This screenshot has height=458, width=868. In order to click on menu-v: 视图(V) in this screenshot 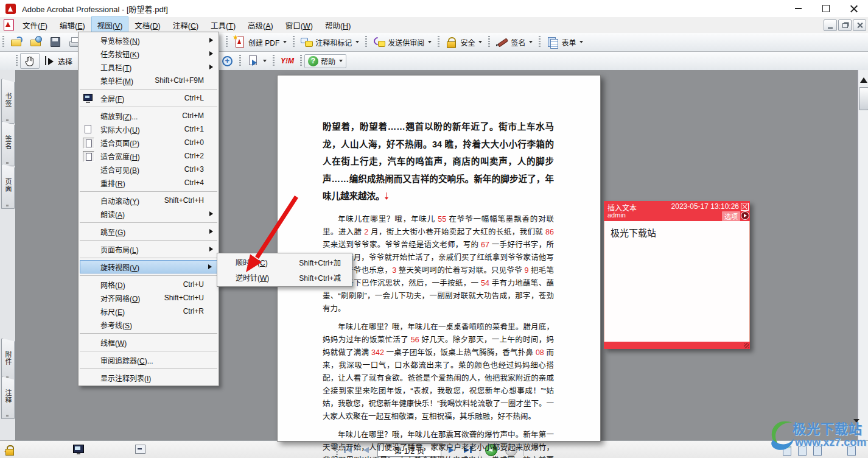, I will do `click(110, 26)`.